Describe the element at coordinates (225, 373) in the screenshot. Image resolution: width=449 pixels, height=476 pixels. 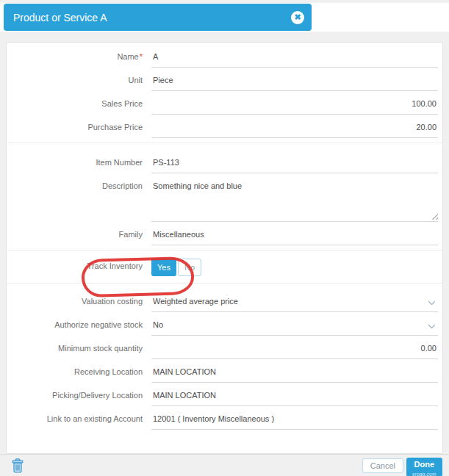
I see `form-row-receiving-location: Receiving Location MAIN LOCATION` at that location.